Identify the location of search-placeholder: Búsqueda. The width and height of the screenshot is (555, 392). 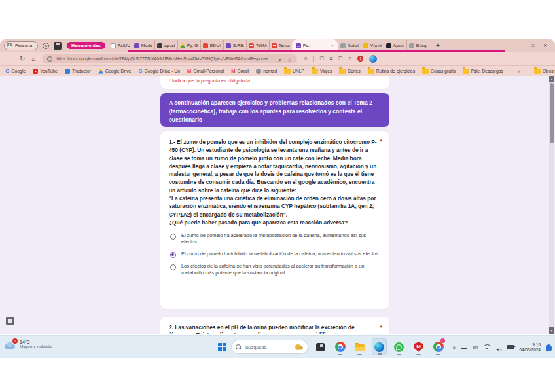
(268, 347).